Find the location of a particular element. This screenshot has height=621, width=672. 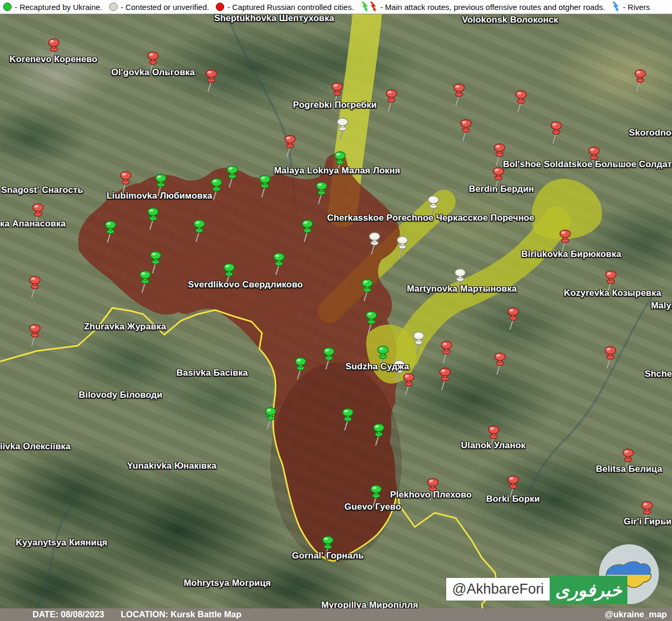

footer-location: LOCATION: Kursk Battle Map is located at coordinates (181, 615).